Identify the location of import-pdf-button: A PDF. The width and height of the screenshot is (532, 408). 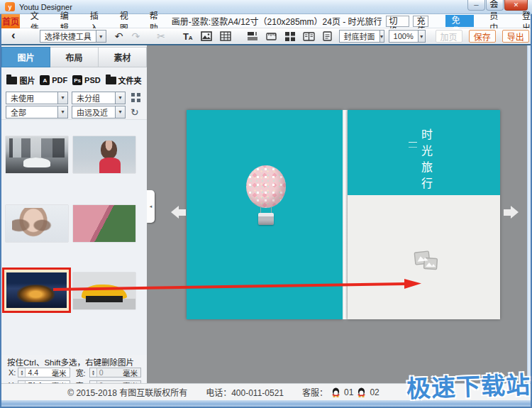
(54, 80).